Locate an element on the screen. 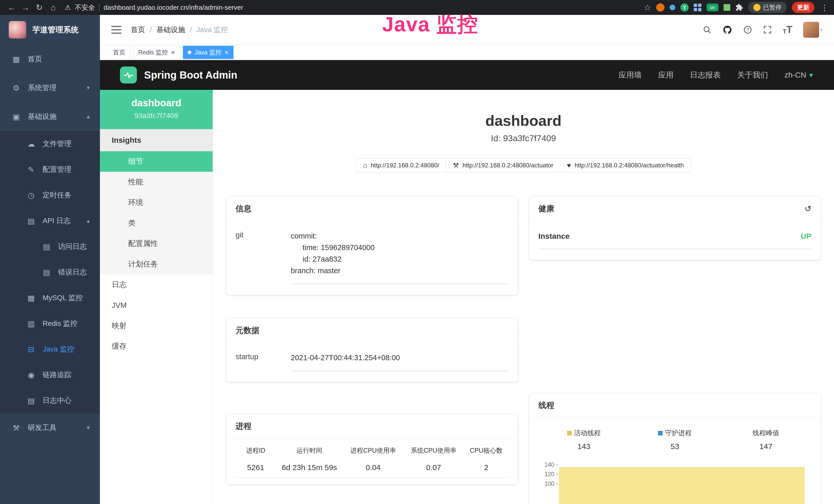 Image resolution: width=834 pixels, height=504 pixels. card-title: 信息 is located at coordinates (372, 209).